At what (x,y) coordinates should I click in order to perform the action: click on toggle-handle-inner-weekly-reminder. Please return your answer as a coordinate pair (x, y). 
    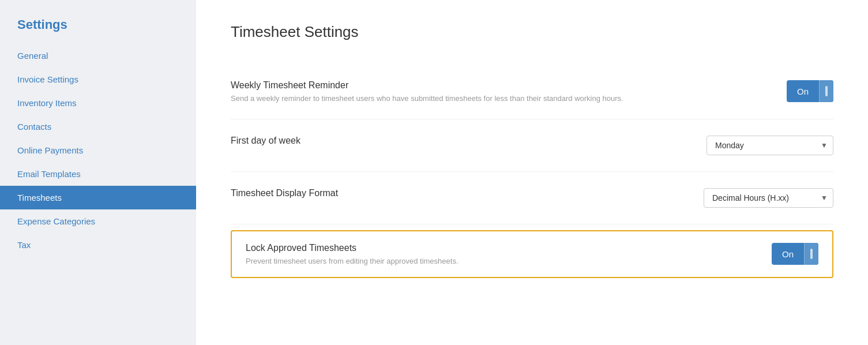
    Looking at the image, I should click on (826, 91).